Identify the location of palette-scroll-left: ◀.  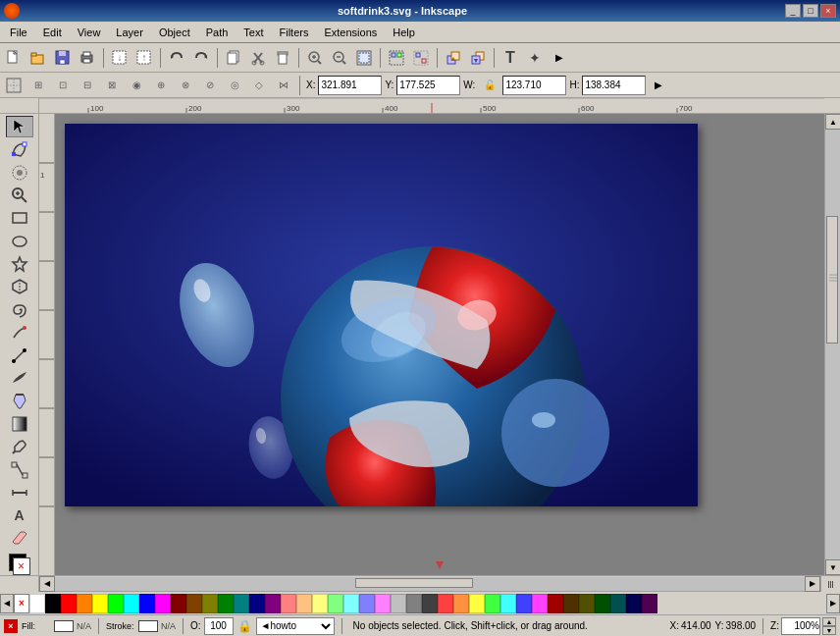
(7, 604).